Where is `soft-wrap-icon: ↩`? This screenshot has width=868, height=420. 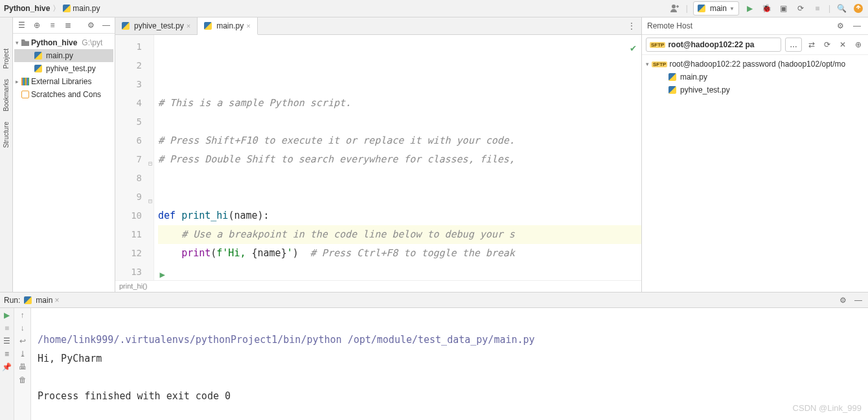
soft-wrap-icon: ↩ is located at coordinates (23, 341).